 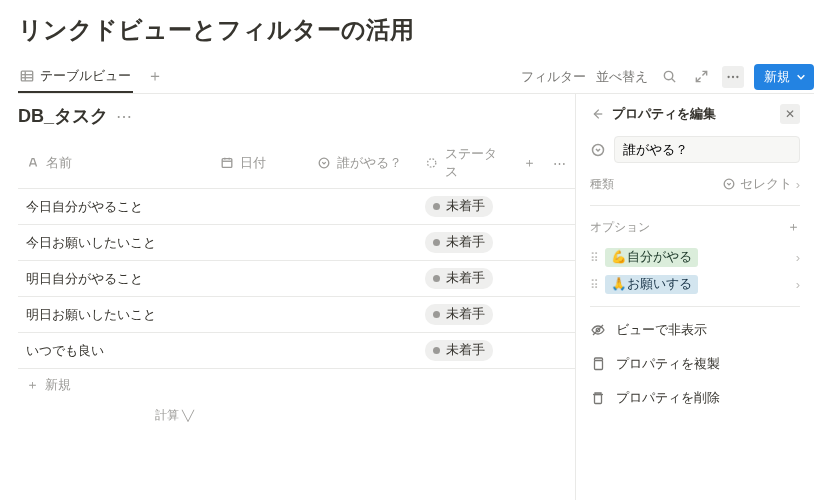 I want to click on cell-name: いつでも良い, so click(x=115, y=351).